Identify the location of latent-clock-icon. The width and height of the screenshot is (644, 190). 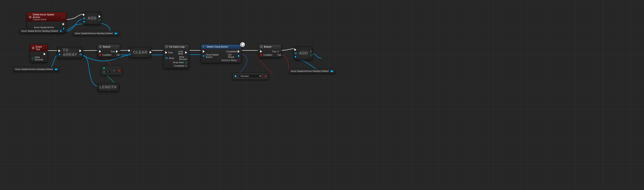
(242, 45).